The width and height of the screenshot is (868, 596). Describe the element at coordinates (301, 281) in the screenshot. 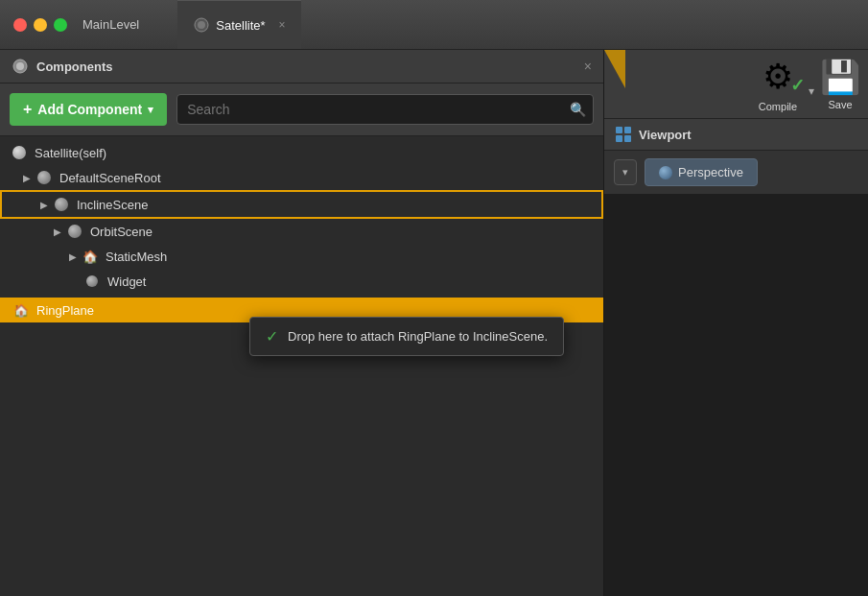

I see `tree-item-widget: Widget` at that location.